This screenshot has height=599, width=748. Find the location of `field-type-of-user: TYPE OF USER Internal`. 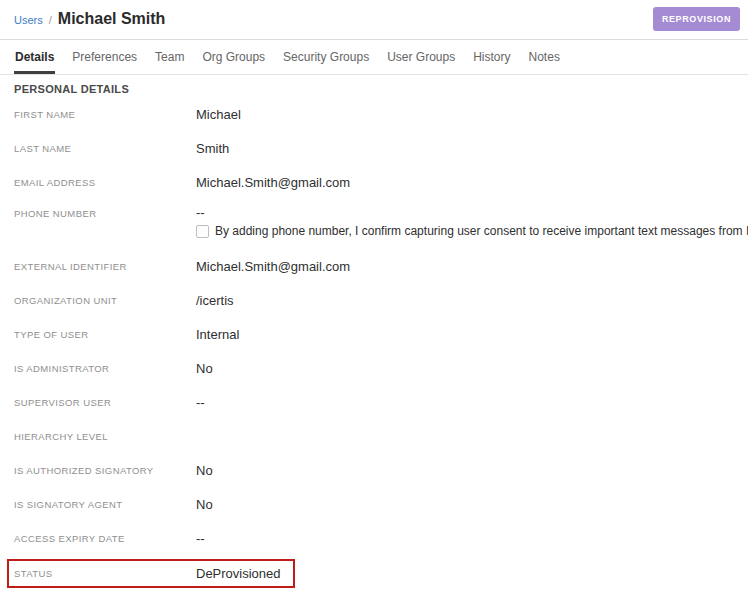

field-type-of-user: TYPE OF USER Internal is located at coordinates (374, 334).